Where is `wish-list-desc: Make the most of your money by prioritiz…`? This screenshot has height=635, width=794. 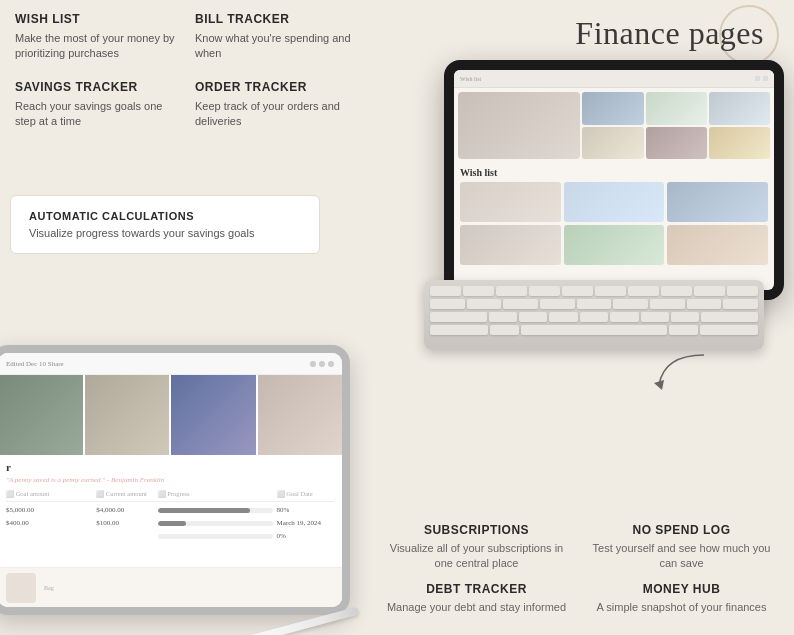
wish-list-desc: Make the most of your money by prioritiz… is located at coordinates (95, 46).